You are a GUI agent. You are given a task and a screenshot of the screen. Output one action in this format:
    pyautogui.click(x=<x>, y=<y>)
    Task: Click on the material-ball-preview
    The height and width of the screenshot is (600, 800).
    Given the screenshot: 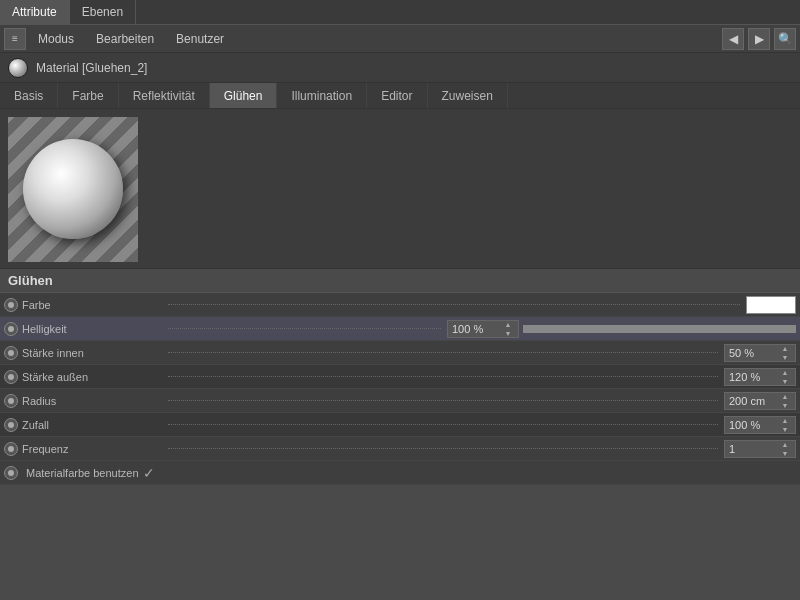 What is the action you would take?
    pyautogui.click(x=18, y=68)
    